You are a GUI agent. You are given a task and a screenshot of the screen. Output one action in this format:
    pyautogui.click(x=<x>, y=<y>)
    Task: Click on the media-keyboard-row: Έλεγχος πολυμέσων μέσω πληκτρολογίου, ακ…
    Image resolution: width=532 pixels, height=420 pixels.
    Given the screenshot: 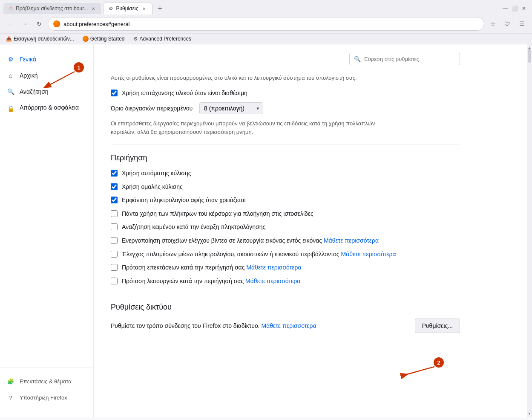 What is the action you would take?
    pyautogui.click(x=285, y=255)
    